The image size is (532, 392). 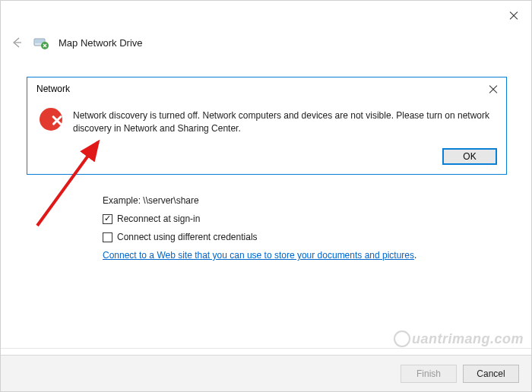 What do you see at coordinates (468, 339) in the screenshot?
I see `watermark-text: uantrimang.com` at bounding box center [468, 339].